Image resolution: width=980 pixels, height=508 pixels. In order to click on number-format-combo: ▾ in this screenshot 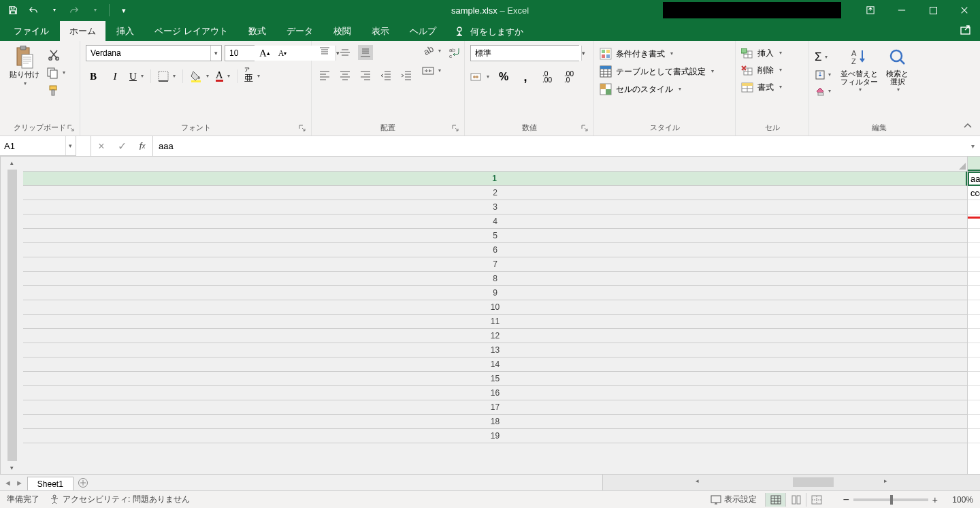, I will do `click(525, 53)`.